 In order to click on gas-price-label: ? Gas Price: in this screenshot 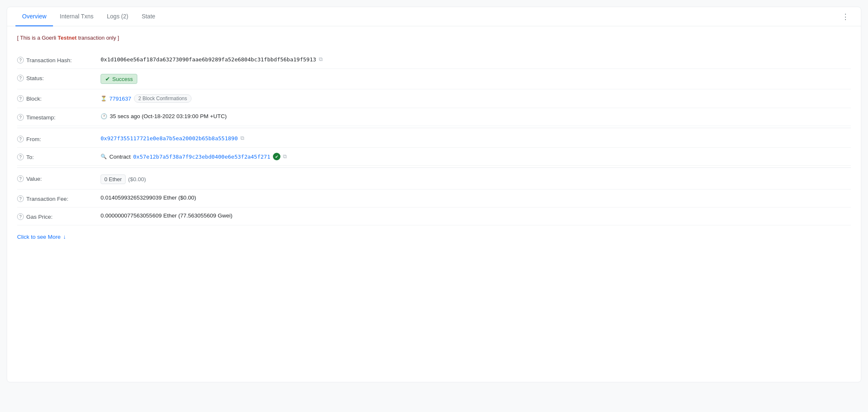, I will do `click(59, 216)`.